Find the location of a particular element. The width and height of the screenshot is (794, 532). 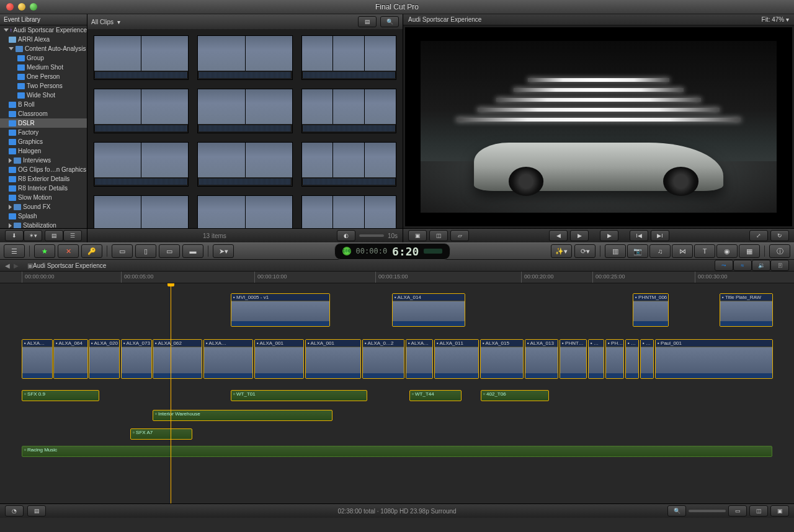

storyline-clip: ▪ ALXA_073 is located at coordinates (136, 359).